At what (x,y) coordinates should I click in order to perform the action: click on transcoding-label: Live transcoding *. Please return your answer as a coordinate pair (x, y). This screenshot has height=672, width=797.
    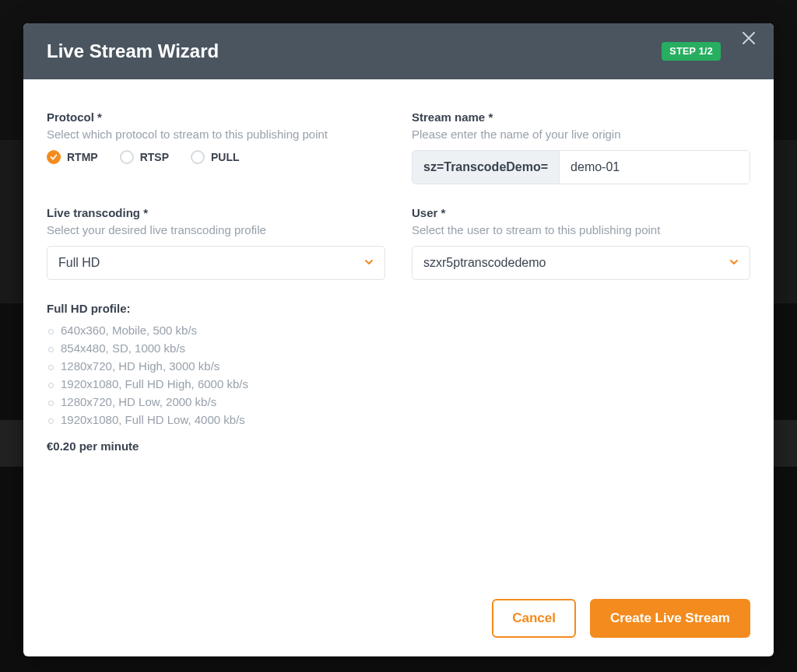
    Looking at the image, I should click on (216, 213).